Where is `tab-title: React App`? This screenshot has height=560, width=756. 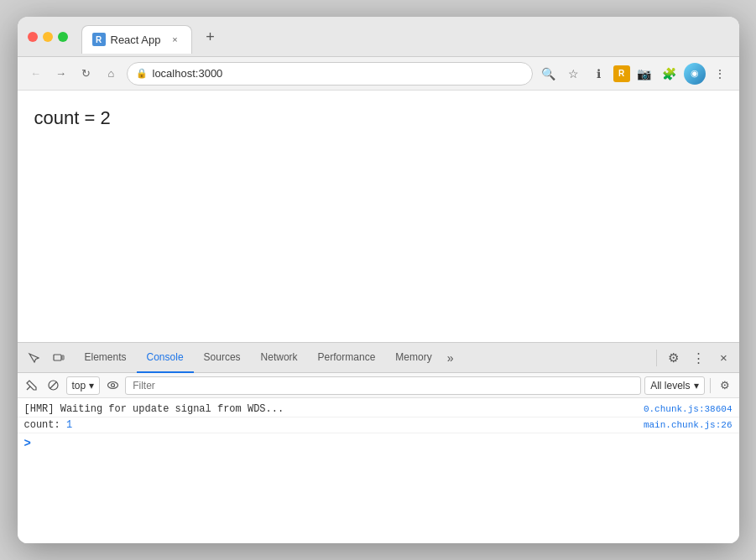 tab-title: React App is located at coordinates (136, 40).